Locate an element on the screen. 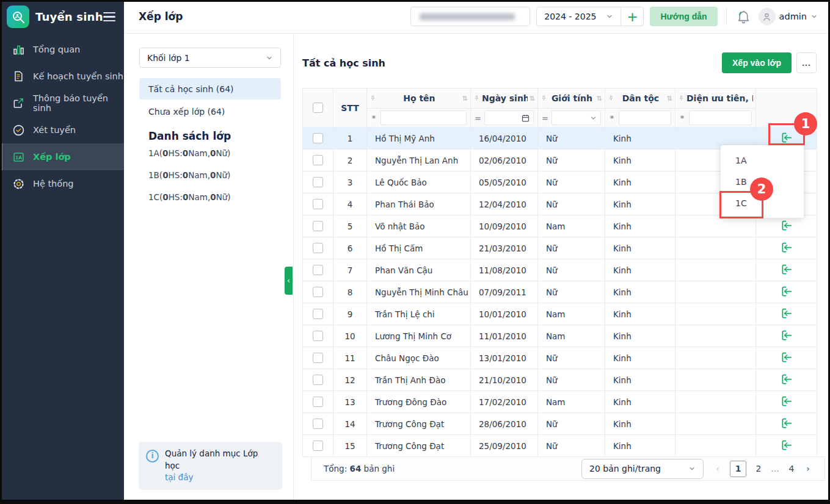  column-header-name: Họ tên ⇅ is located at coordinates (419, 99).